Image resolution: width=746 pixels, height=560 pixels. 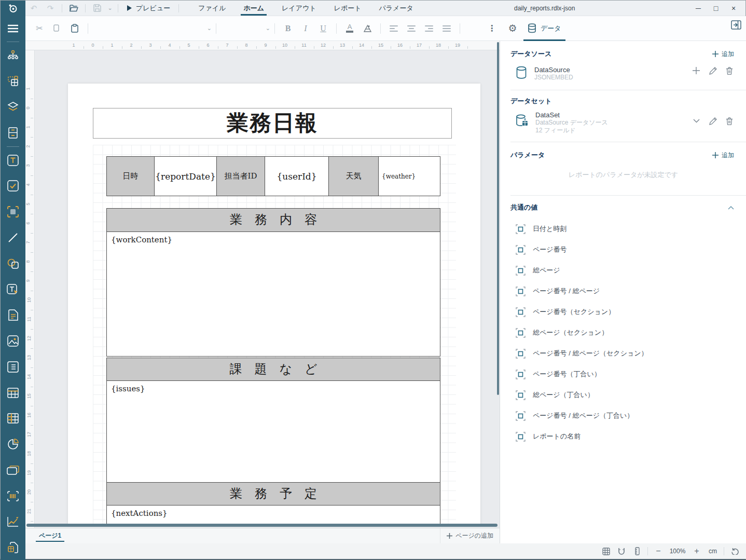 I want to click on header-cell-label: 日時, so click(x=131, y=176).